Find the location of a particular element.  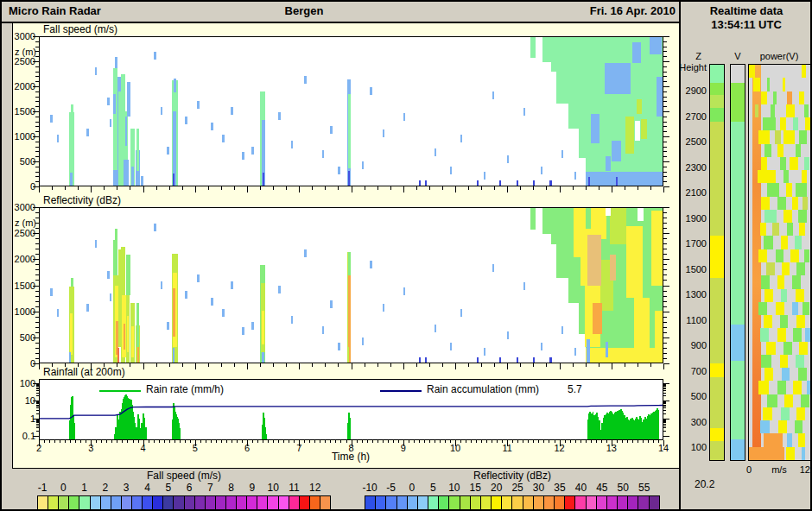

axis-tick-label: 2500 is located at coordinates (21, 61).